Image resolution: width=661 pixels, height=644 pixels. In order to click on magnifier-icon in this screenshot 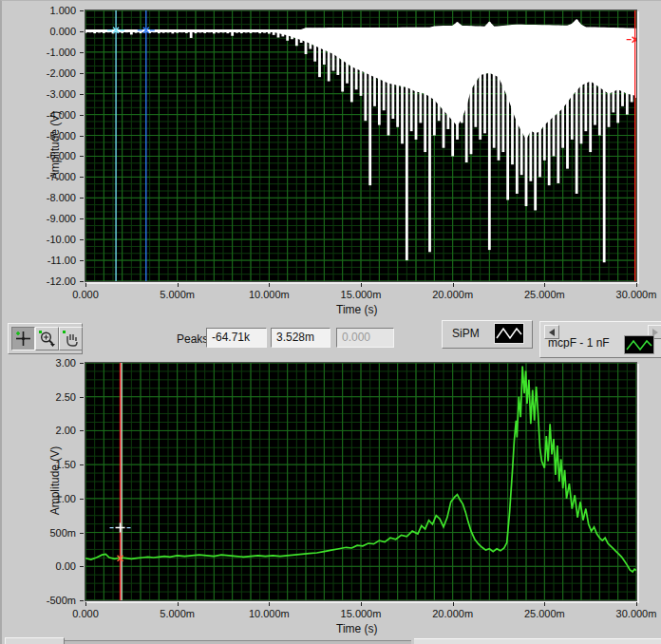, I will do `click(47, 338)`.